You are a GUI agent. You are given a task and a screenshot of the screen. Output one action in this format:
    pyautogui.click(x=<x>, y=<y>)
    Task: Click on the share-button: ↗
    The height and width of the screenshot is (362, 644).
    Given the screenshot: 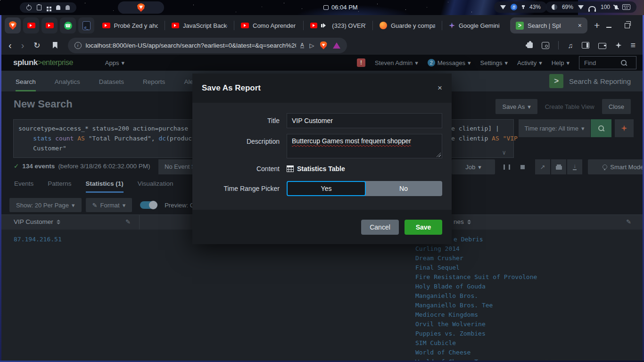 What is the action you would take?
    pyautogui.click(x=543, y=167)
    